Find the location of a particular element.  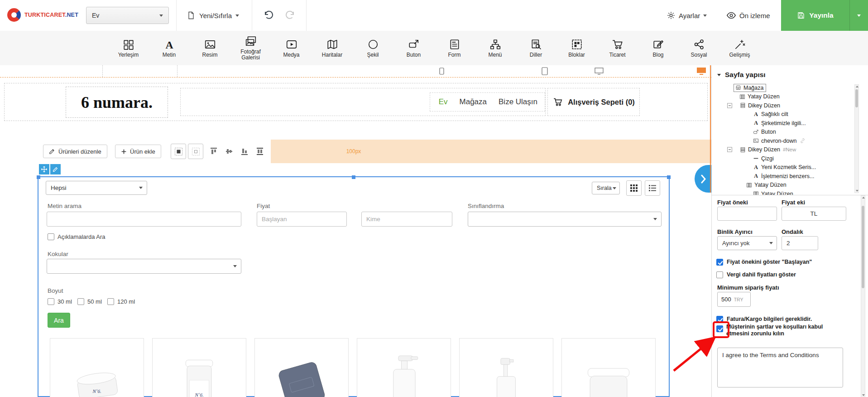

desktop-breakpoint-icon is located at coordinates (599, 71).